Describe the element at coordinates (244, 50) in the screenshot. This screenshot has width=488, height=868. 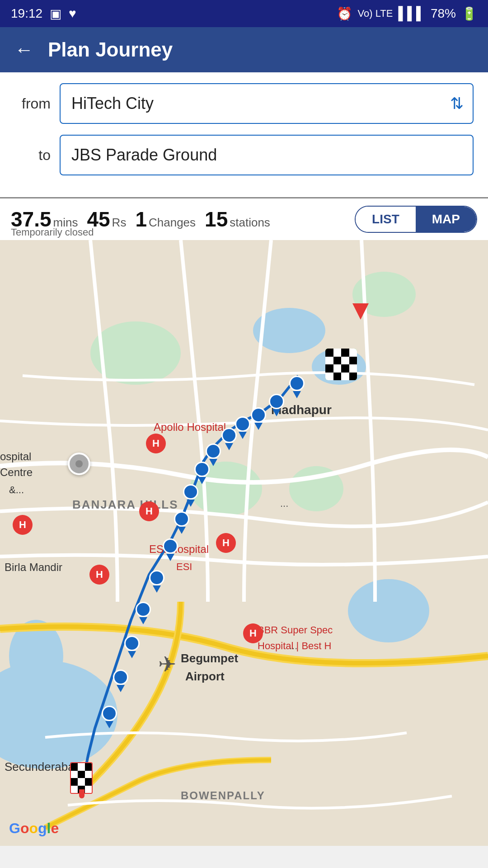
I see `app-header: ← Plan Journey` at that location.